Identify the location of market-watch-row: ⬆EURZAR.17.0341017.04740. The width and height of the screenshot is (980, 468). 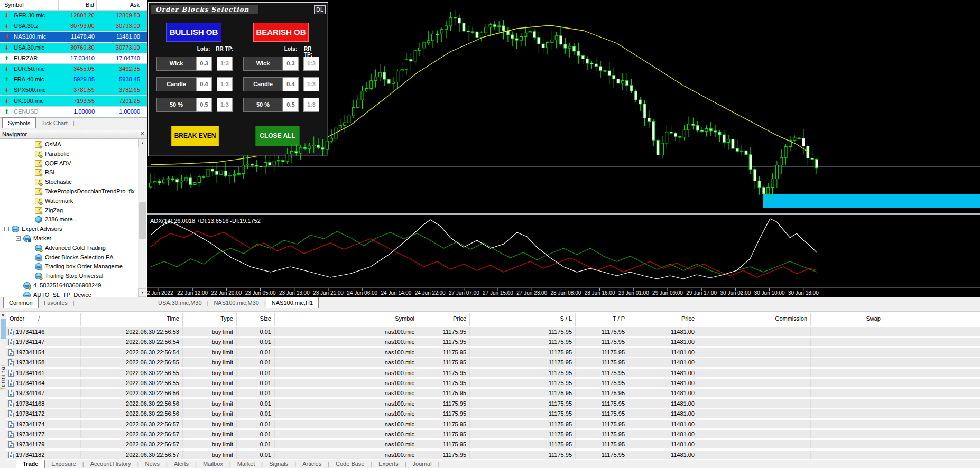
(74, 59).